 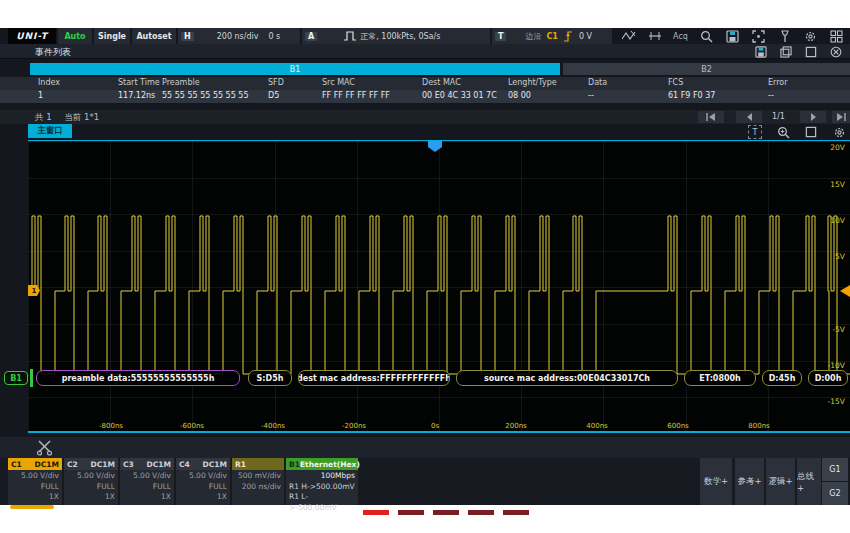 What do you see at coordinates (835, 494) in the screenshot?
I see `group-button-g2: G2` at bounding box center [835, 494].